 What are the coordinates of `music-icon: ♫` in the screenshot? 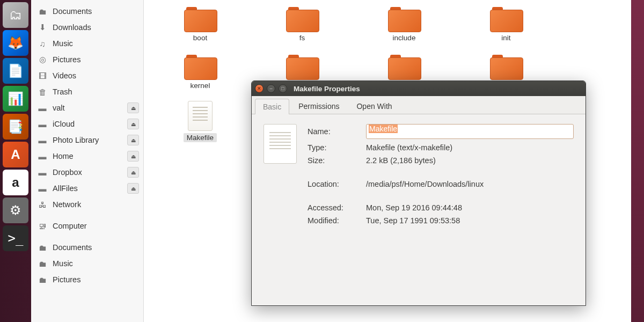 It's located at (42, 43).